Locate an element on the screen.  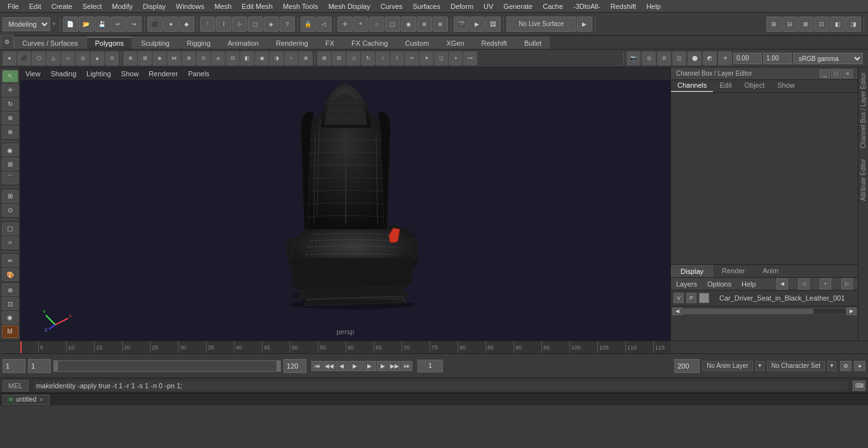
move-tool: ✛ is located at coordinates (10, 90).